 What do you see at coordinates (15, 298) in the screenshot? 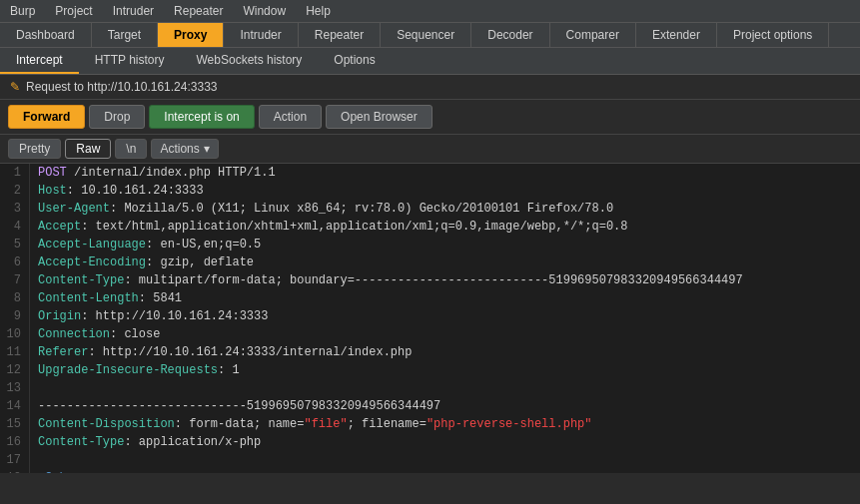
I see `line-number: 8` at bounding box center [15, 298].